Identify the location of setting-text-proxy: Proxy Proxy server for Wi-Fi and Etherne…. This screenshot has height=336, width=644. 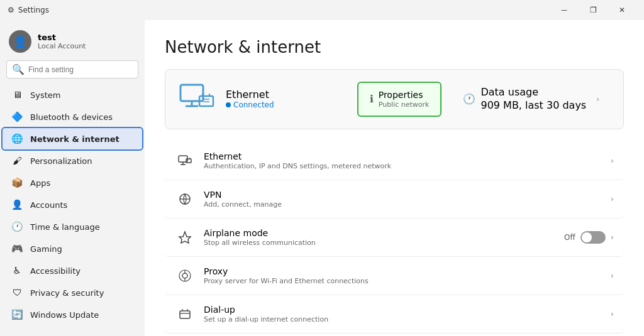
(408, 276).